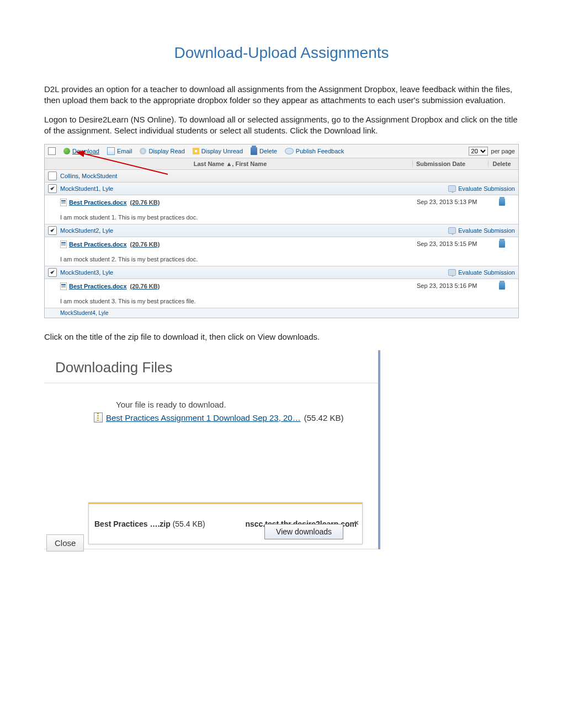 The height and width of the screenshot is (728, 563). What do you see at coordinates (254, 231) in the screenshot?
I see `student-name-link: MockStudent2, Lyle` at bounding box center [254, 231].